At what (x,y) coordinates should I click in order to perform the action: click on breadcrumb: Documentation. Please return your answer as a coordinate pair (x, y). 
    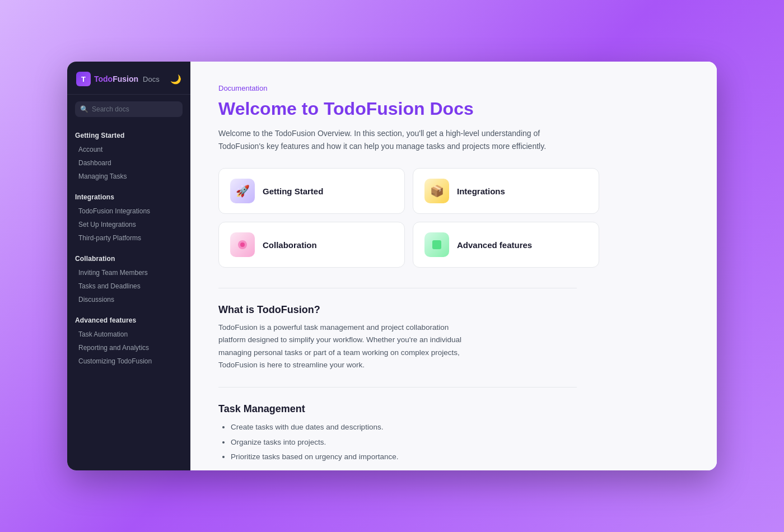
    Looking at the image, I should click on (454, 88).